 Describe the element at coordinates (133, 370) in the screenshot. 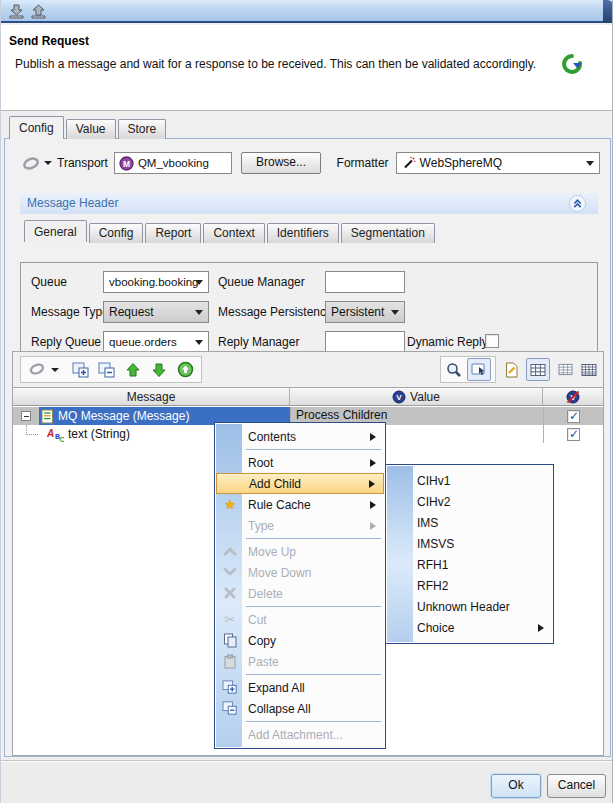

I see `move-up-icon` at that location.